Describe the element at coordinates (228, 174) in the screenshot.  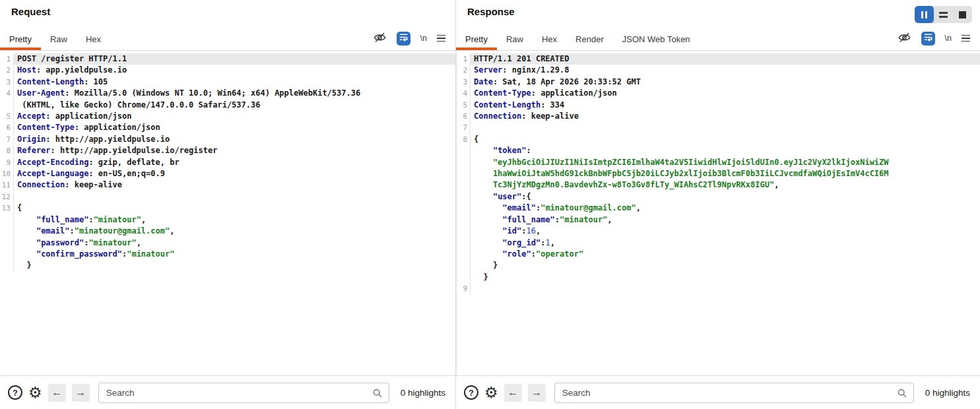
I see `code-line: 10Accept-Language: en-US,en;q=0.9` at that location.